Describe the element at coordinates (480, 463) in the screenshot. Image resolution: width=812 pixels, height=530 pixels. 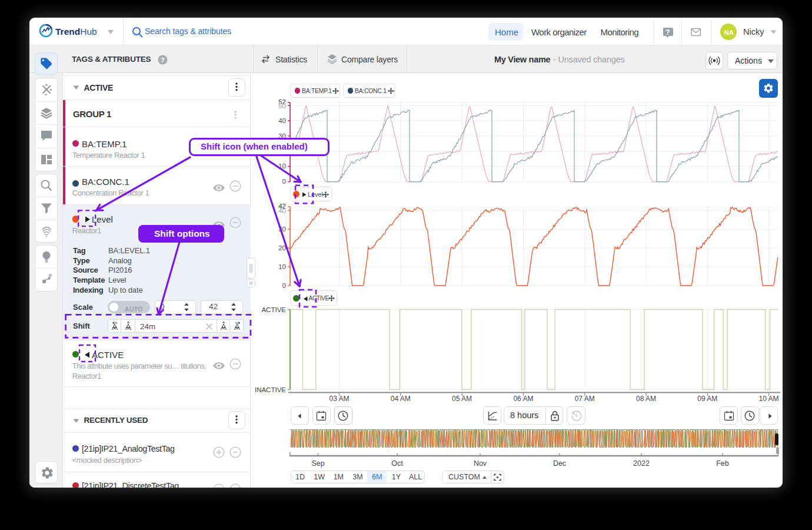
I see `svg-text: Nov` at that location.